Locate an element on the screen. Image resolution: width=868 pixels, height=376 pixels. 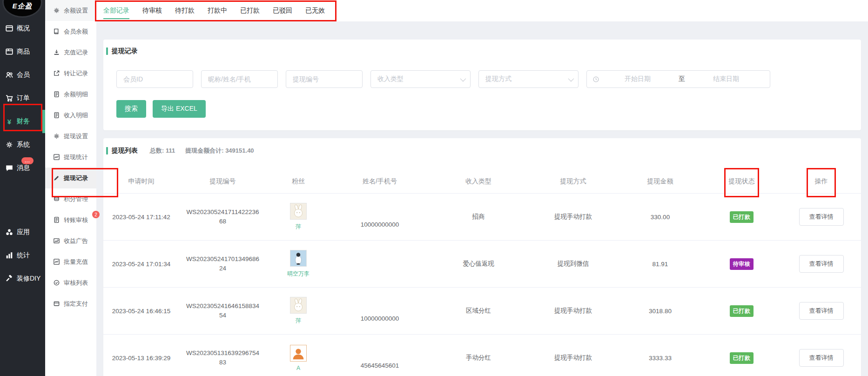
sidebar-spacer is located at coordinates (22, 200).